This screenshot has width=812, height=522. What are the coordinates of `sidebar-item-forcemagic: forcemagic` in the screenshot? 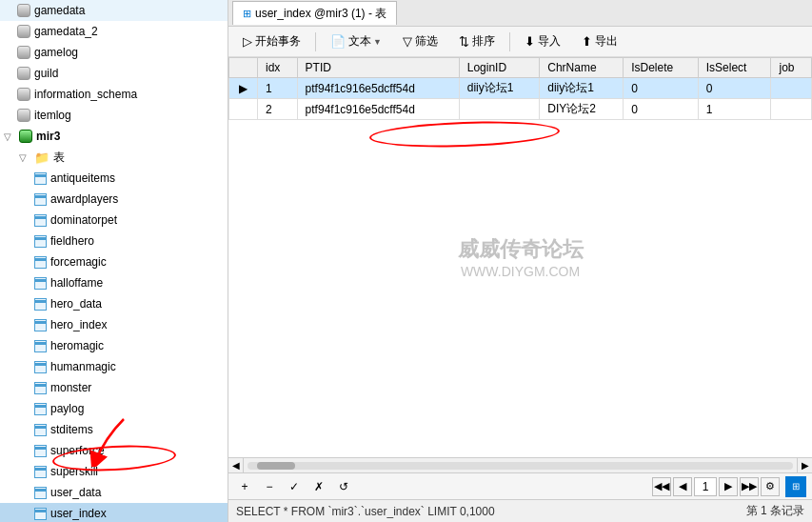 It's located at (114, 262).